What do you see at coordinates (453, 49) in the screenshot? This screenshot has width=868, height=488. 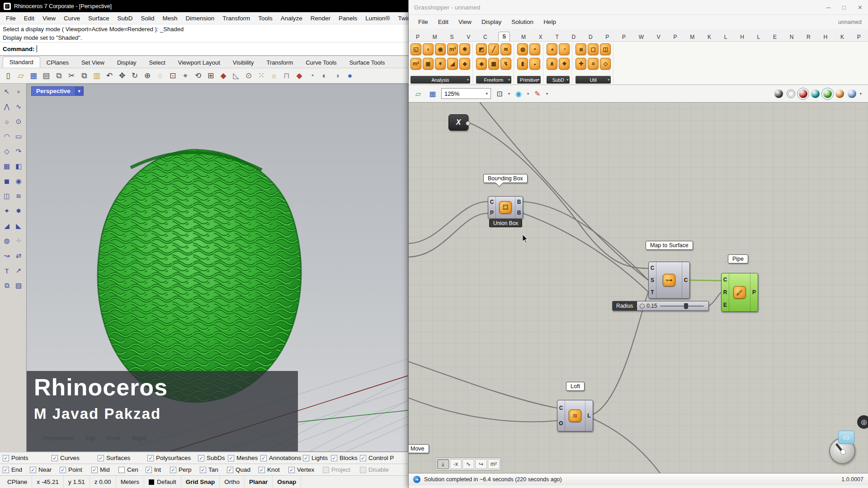 I see `palette-icon-analysis-6: m³` at bounding box center [453, 49].